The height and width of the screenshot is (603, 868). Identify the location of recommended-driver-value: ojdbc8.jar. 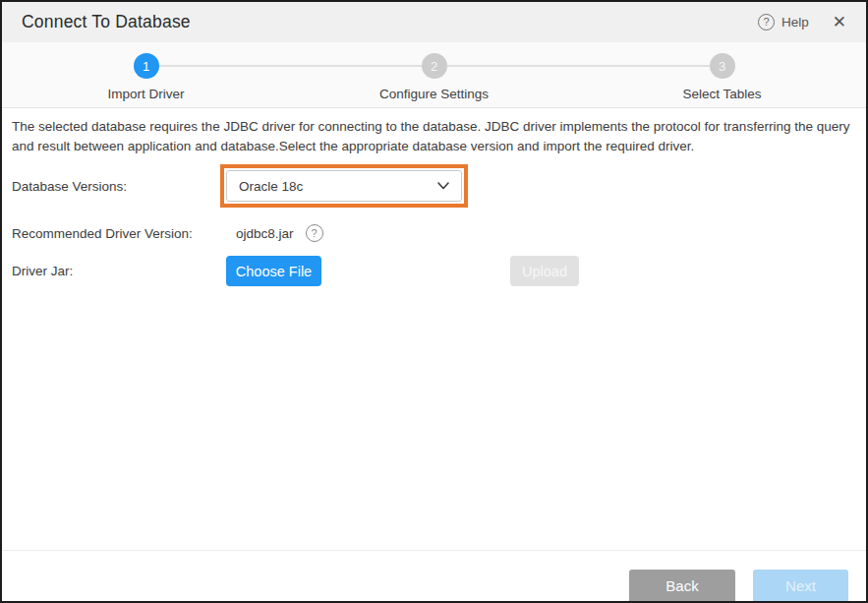
(265, 234).